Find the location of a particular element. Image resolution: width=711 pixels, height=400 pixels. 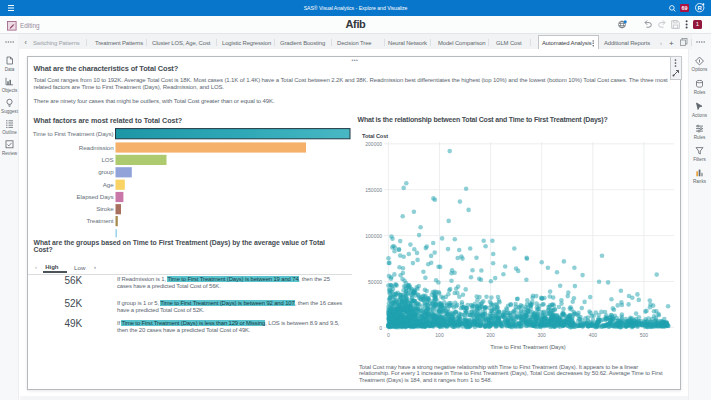

svg-text: 200 is located at coordinates (490, 335).